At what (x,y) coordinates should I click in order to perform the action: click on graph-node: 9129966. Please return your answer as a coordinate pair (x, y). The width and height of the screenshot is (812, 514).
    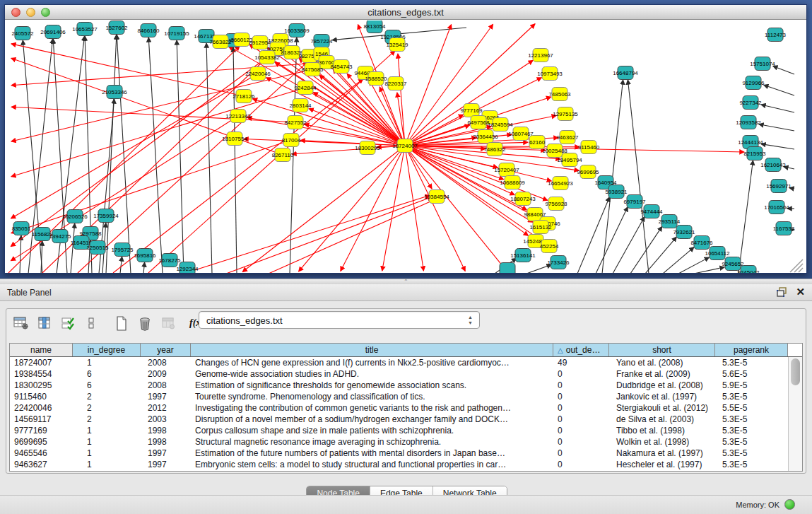
    Looking at the image, I should click on (753, 83).